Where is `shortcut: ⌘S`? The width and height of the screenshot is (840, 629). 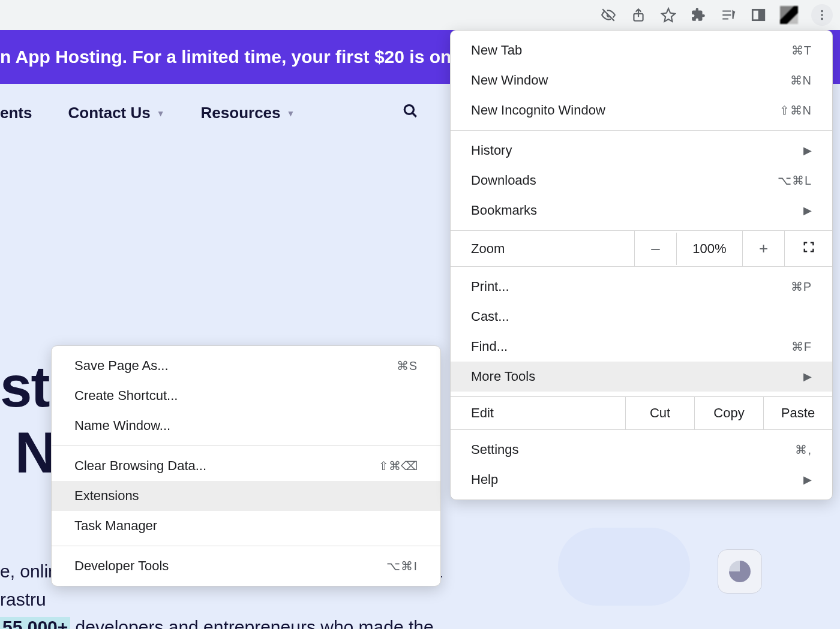 shortcut: ⌘S is located at coordinates (407, 366).